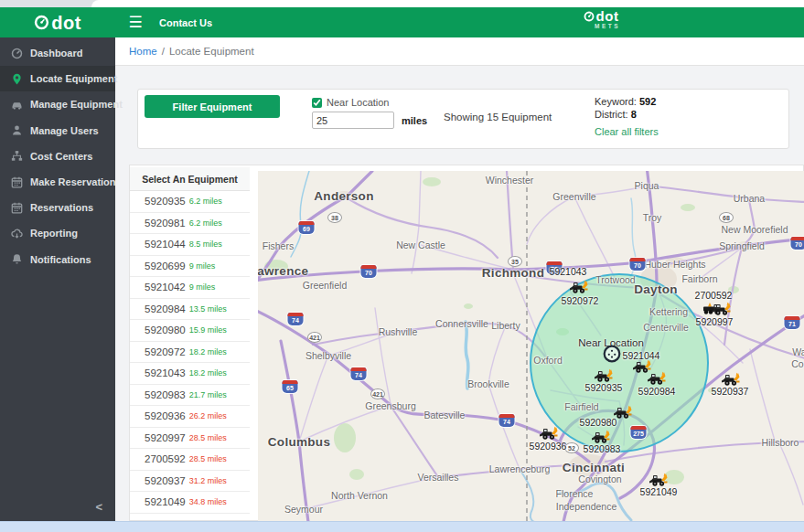 The width and height of the screenshot is (804, 532). What do you see at coordinates (359, 102) in the screenshot?
I see `near-location-label: Near Location` at bounding box center [359, 102].